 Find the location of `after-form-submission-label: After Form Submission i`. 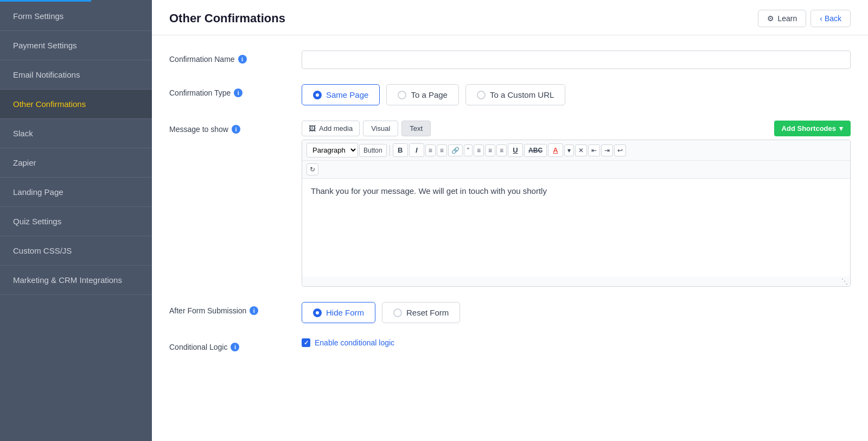

after-form-submission-label: After Form Submission i is located at coordinates (229, 308).